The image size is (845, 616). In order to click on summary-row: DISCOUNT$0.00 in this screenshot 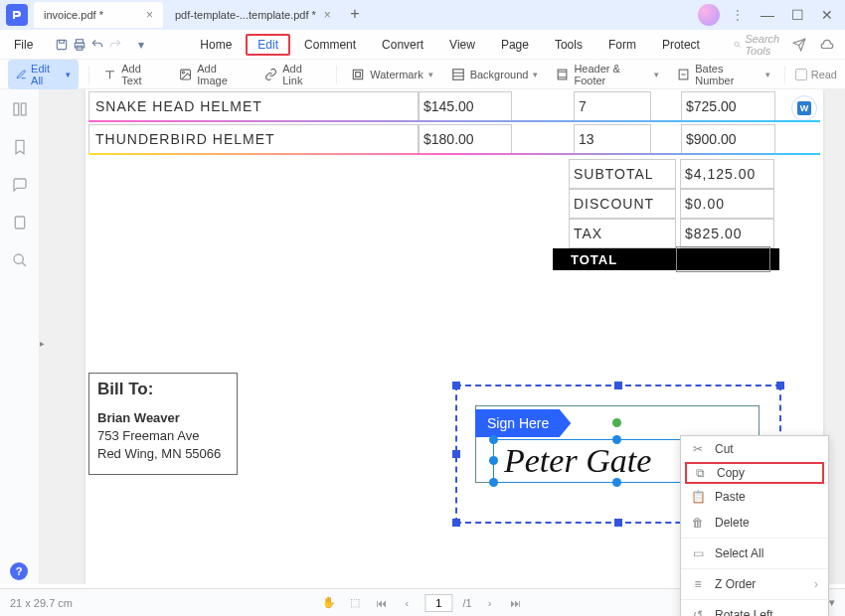, I will do `click(672, 204)`.